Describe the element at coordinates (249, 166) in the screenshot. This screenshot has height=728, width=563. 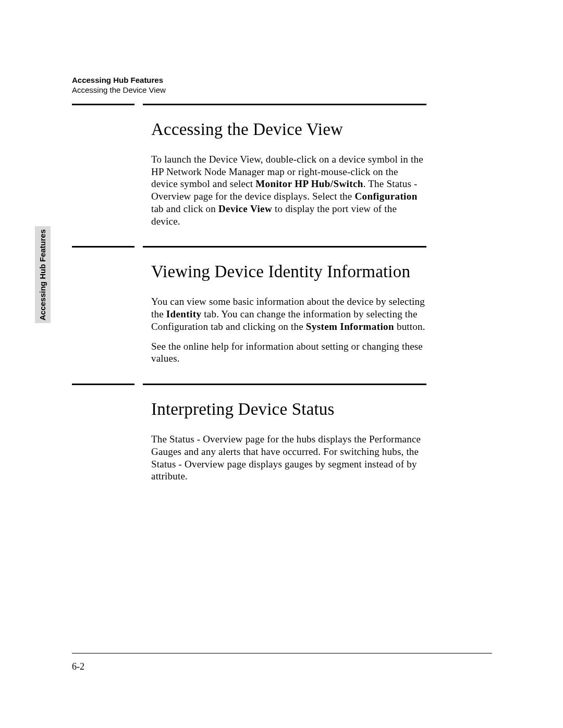
I see `section-accessing-device-view: Accessing the Device View To launch the …` at that location.